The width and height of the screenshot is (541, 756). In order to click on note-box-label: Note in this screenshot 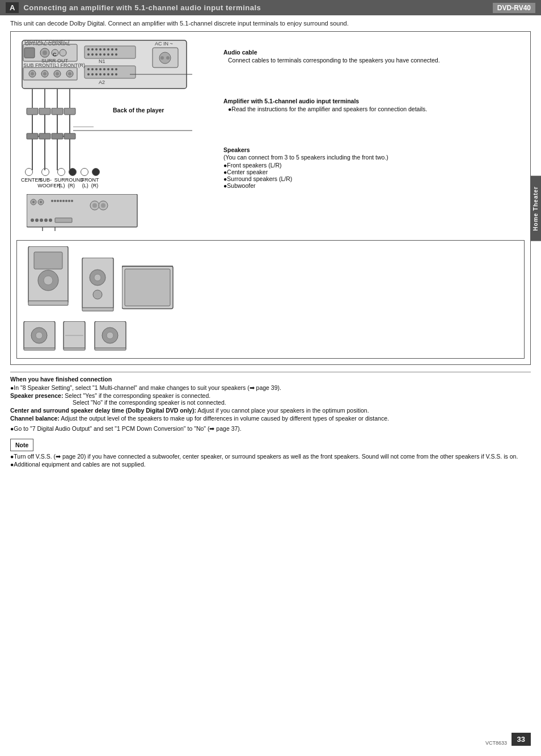, I will do `click(22, 445)`.